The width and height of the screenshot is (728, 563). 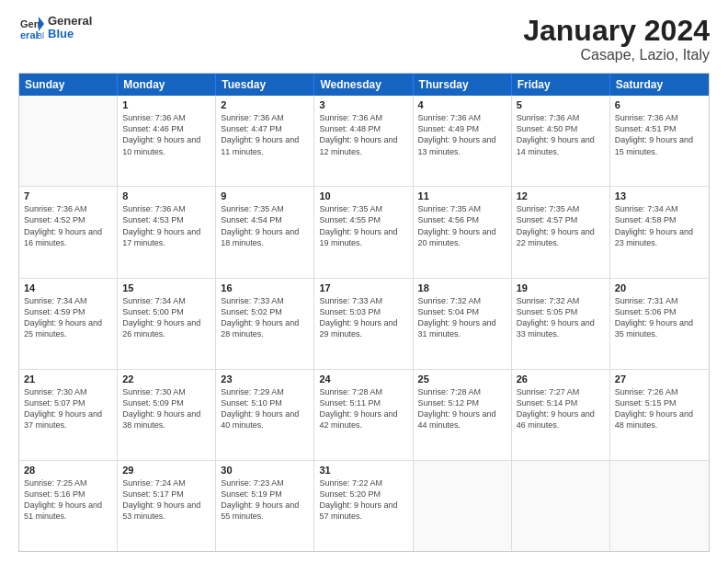 What do you see at coordinates (660, 196) in the screenshot?
I see `day-number: 13` at bounding box center [660, 196].